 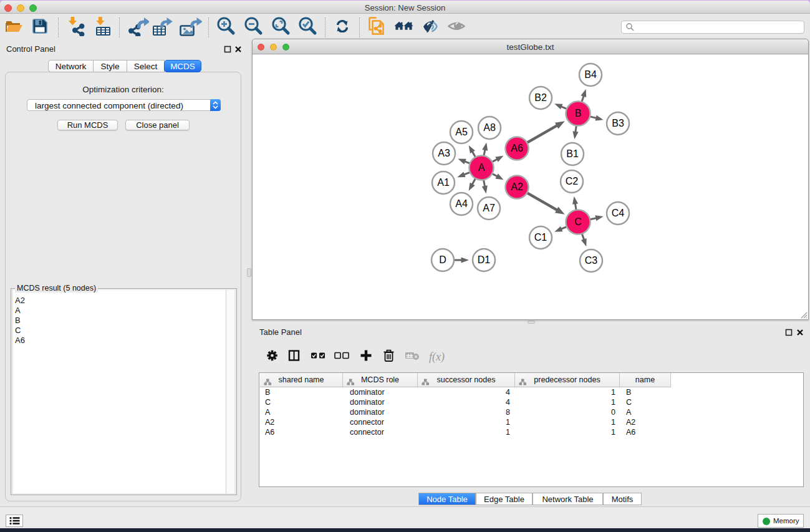 What do you see at coordinates (489, 127) in the screenshot?
I see `svg-text: A8` at bounding box center [489, 127].